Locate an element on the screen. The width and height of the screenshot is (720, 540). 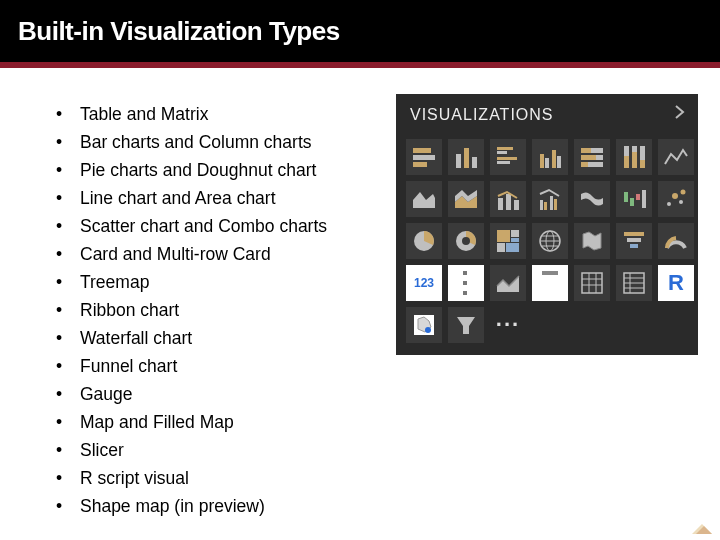
kpi-icon is located at coordinates (508, 283).